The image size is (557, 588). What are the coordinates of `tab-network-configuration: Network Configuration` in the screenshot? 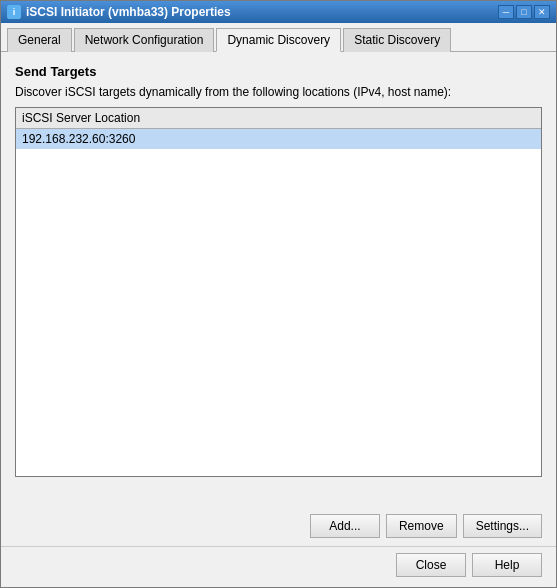 It's located at (144, 40).